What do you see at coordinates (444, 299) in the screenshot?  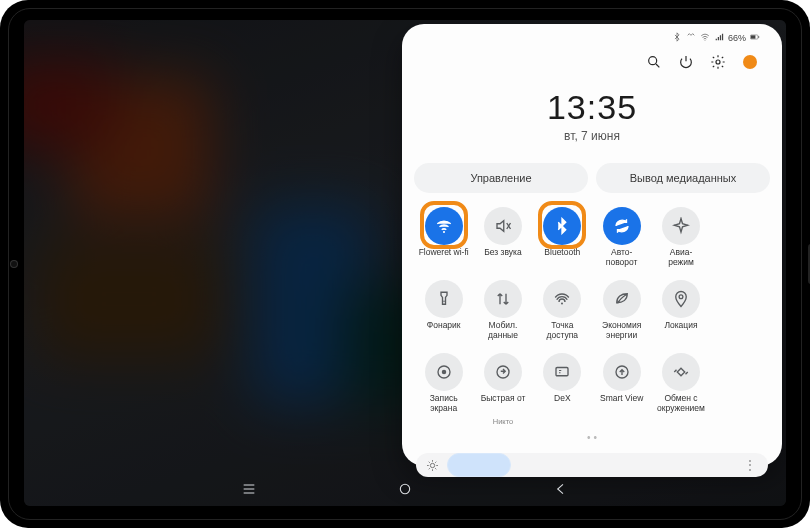 I see `flashlight-icon` at bounding box center [444, 299].